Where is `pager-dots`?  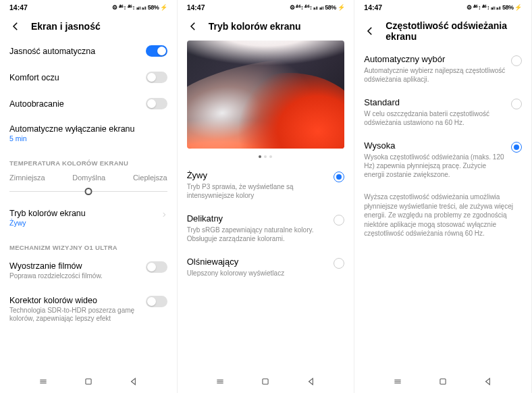 pager-dots is located at coordinates (266, 158).